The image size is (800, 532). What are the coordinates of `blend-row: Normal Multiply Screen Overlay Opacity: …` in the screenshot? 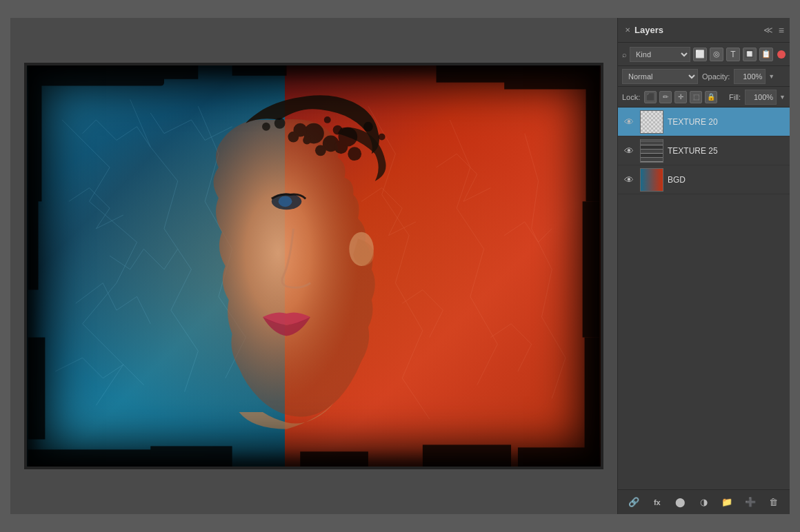 It's located at (703, 76).